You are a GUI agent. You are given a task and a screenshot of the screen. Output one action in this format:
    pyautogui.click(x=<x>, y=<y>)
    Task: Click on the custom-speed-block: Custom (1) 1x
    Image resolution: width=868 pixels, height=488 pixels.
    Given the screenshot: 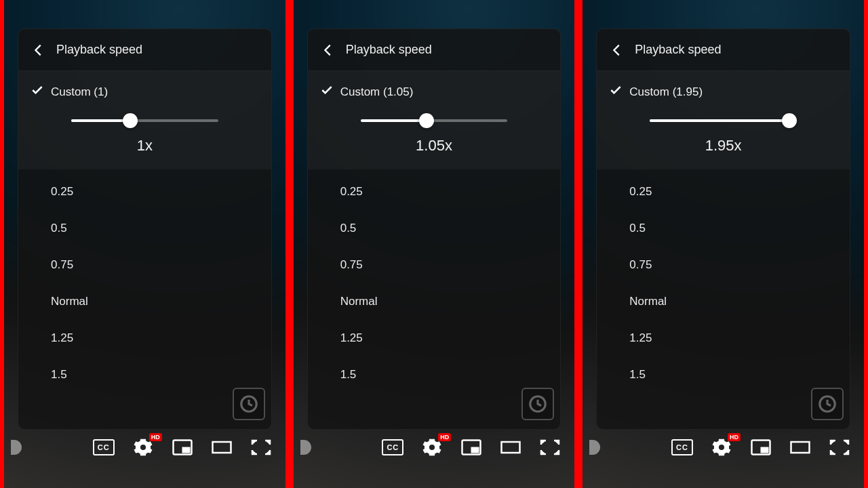 What is the action you would take?
    pyautogui.click(x=145, y=121)
    